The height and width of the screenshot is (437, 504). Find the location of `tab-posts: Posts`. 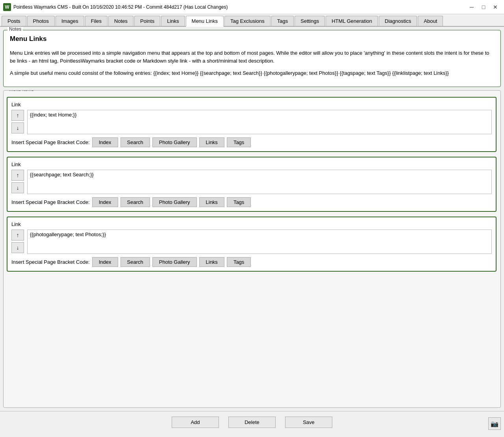

tab-posts: Posts is located at coordinates (14, 21).